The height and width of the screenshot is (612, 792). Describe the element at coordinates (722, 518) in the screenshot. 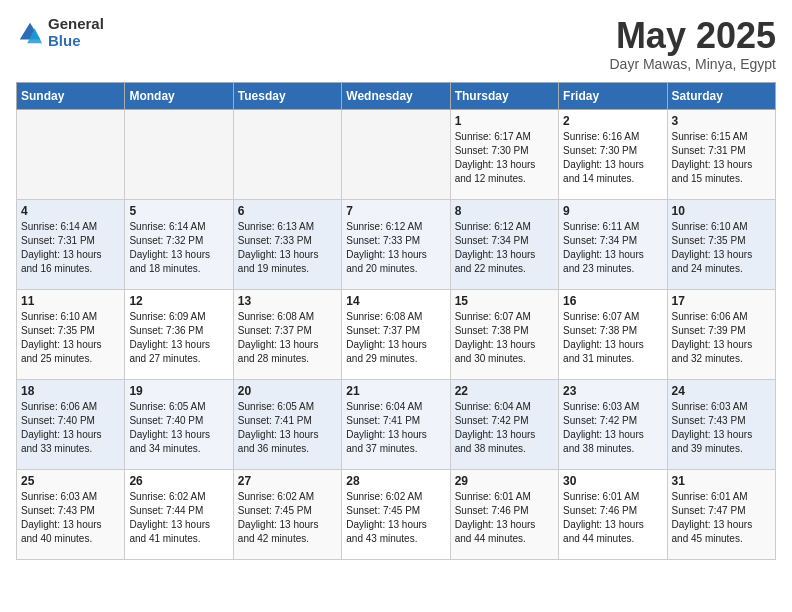

I see `day-info: Sunrise: 6:01 AM Sunset: 7:47 PM Dayligh…` at that location.